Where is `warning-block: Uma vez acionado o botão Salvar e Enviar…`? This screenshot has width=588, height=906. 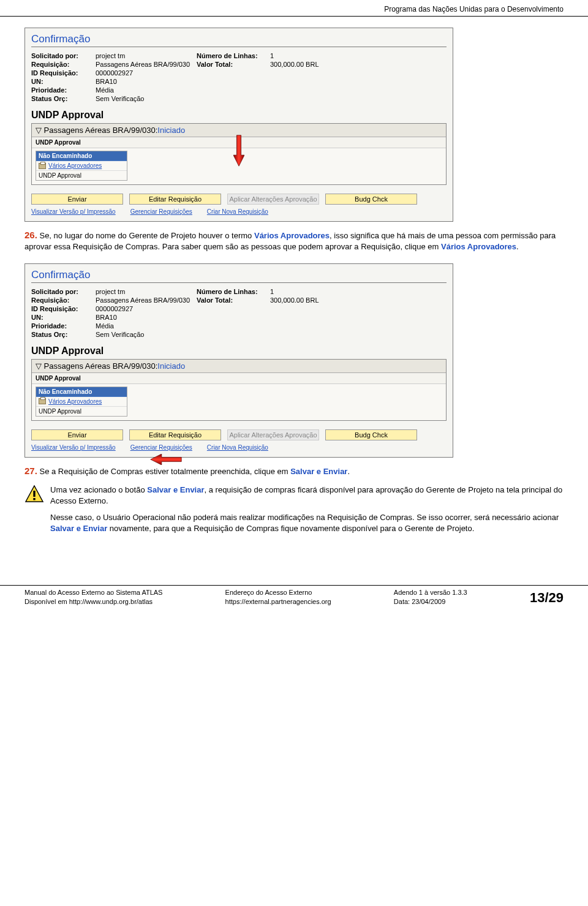 warning-block: Uma vez acionado o botão Salvar e Enviar… is located at coordinates (294, 509).